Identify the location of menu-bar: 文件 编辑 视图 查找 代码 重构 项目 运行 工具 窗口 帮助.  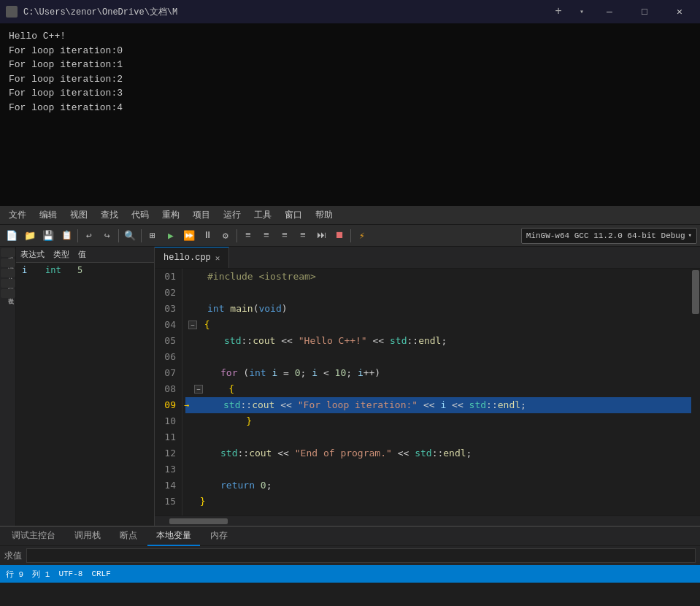
(350, 215).